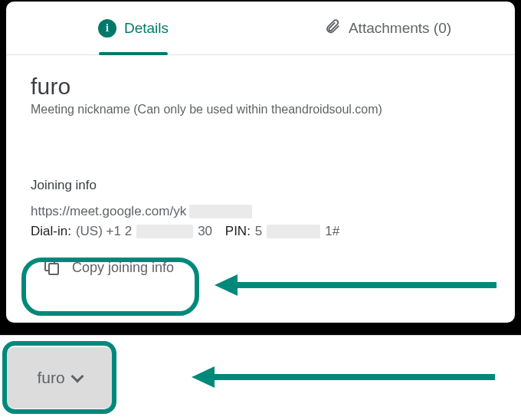 This screenshot has height=420, width=521. What do you see at coordinates (205, 231) in the screenshot?
I see `dial-in-mid: 30` at bounding box center [205, 231].